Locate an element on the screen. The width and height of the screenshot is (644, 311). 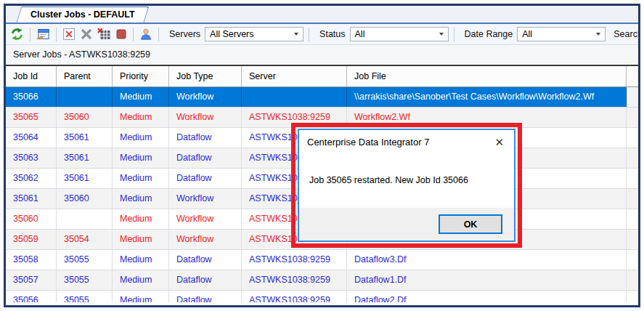
tab-label: Cluster Jobs - DEFAULT is located at coordinates (83, 15).